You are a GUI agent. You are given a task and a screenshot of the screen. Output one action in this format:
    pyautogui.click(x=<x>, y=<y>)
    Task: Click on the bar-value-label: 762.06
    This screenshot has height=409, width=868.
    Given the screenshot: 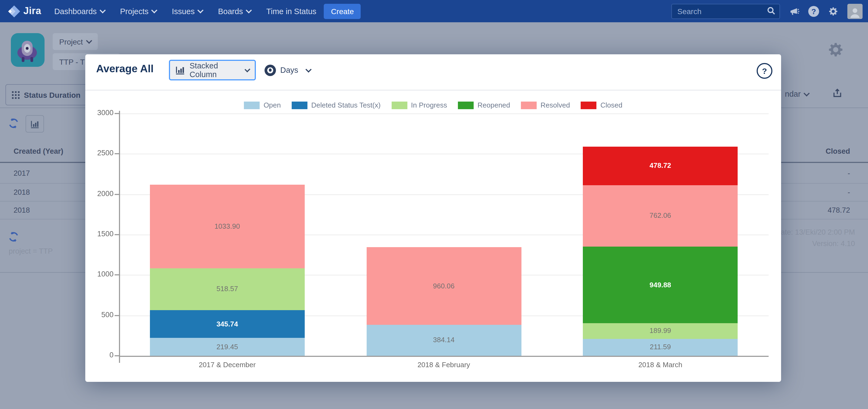 What is the action you would take?
    pyautogui.click(x=660, y=216)
    